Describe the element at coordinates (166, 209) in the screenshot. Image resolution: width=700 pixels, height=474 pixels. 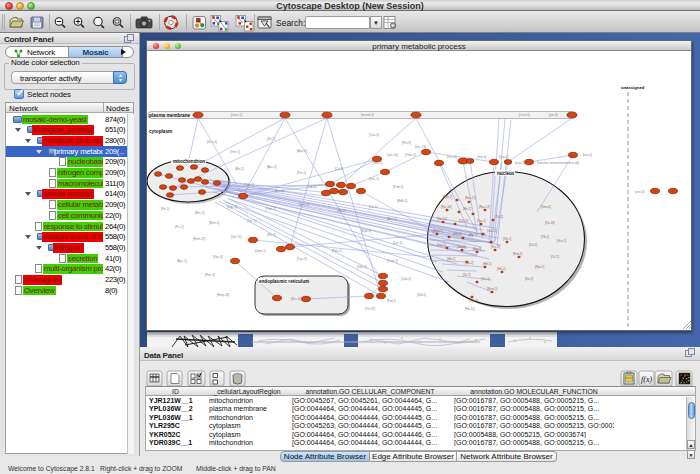
I see `svg-text: [Flx-1]` at that location.